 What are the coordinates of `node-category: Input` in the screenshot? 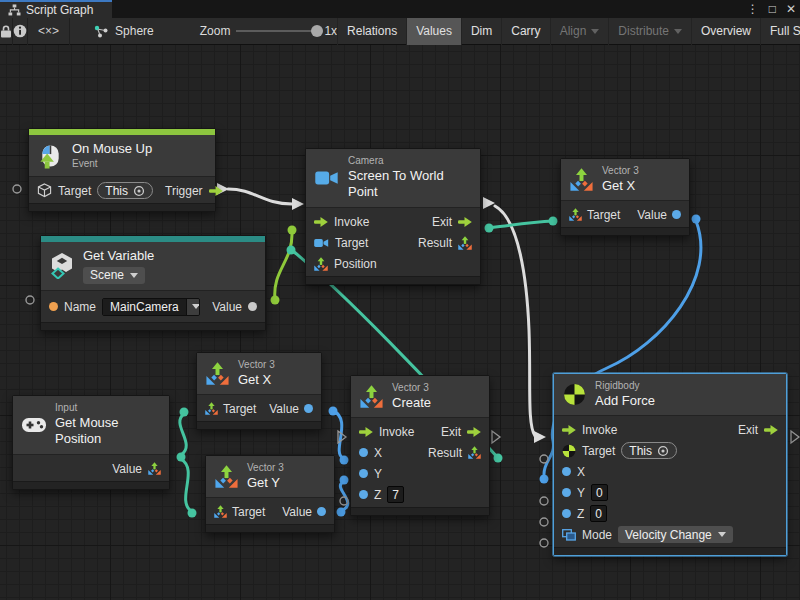 It's located at (107, 408).